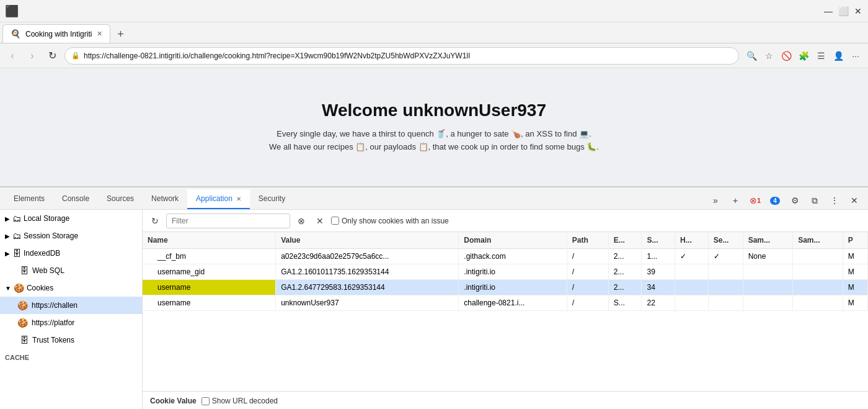 This screenshot has height=409, width=868. What do you see at coordinates (71, 305) in the screenshot?
I see `sidebar-item-cookies-challen: 🍪 https://challen` at bounding box center [71, 305].